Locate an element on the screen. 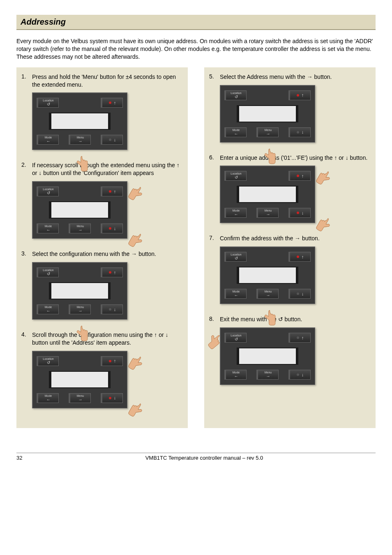 Image resolution: width=392 pixels, height=555 pixels. footer-text: VMB1TC Temperature controller manual – r… is located at coordinates (204, 458).